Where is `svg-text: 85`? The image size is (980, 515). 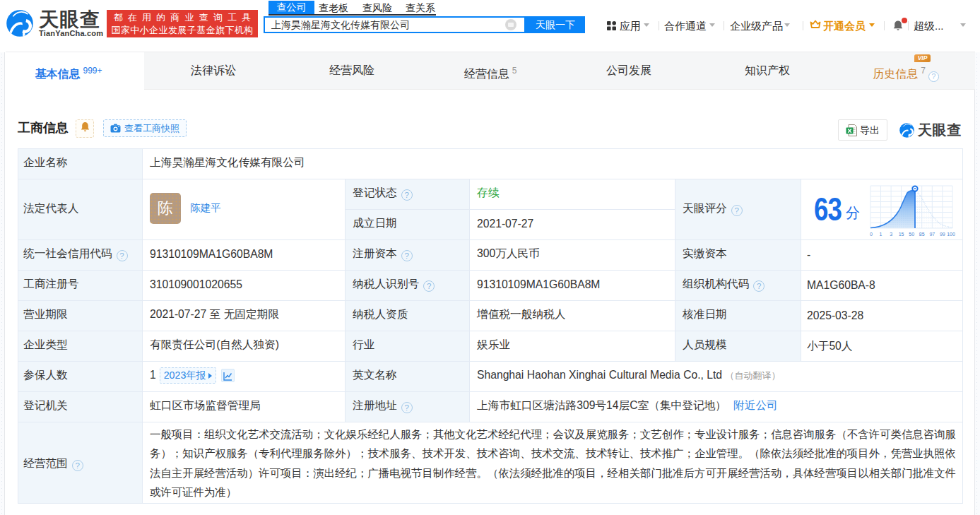
svg-text: 85 is located at coordinates (922, 233).